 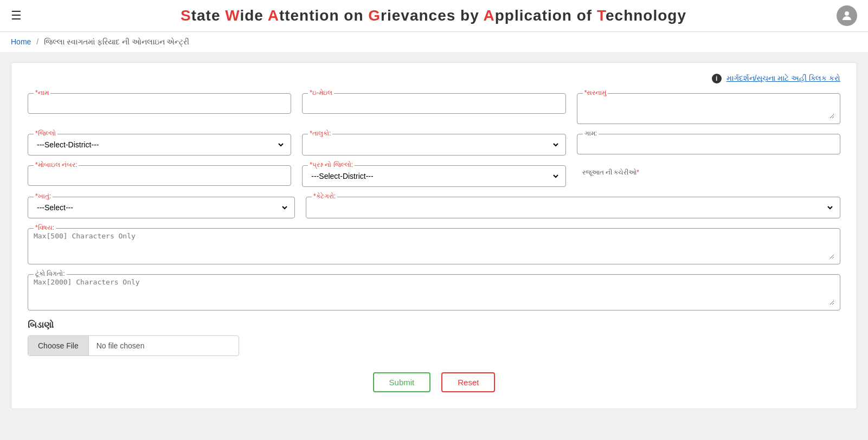 I want to click on choose-file-button: Choose File, so click(x=59, y=346).